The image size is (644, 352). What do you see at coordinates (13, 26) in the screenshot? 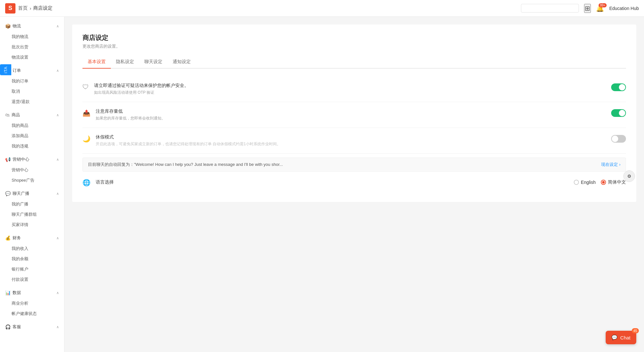
I see `sidebar-section-title-logistics: 📦 物流` at bounding box center [13, 26].